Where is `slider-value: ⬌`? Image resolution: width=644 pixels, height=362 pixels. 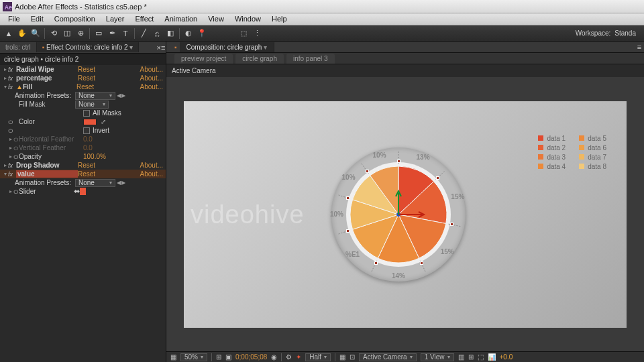 slider-value: ⬌ is located at coordinates (80, 192).